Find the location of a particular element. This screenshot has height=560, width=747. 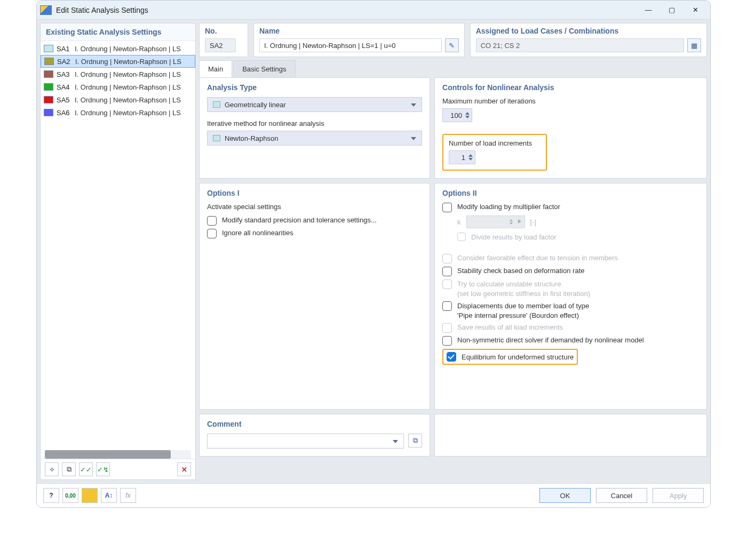

k-factor-row: k [-] is located at coordinates (571, 222).